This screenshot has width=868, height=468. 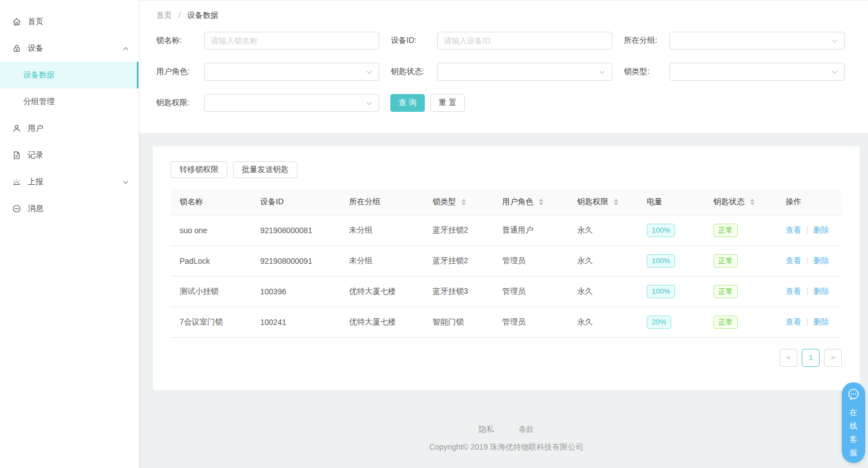 What do you see at coordinates (211, 322) in the screenshot?
I see `cell-lock-name: 7会议室门锁` at bounding box center [211, 322].